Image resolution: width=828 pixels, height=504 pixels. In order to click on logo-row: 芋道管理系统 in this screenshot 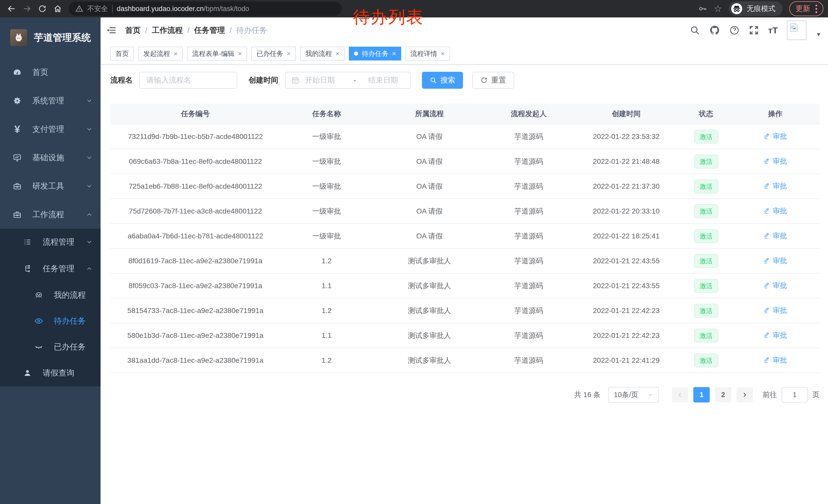, I will do `click(50, 38)`.